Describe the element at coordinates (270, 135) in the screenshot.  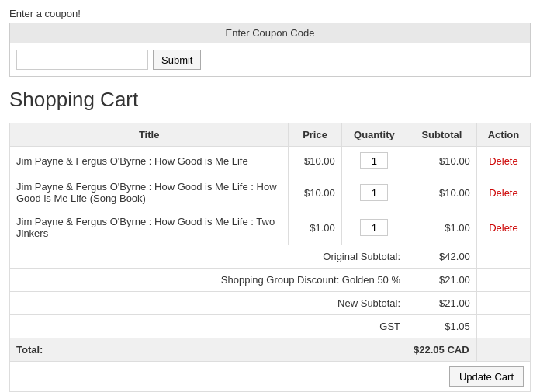
I see `table-header-row: Title Price Quantity Subtotal Action` at that location.